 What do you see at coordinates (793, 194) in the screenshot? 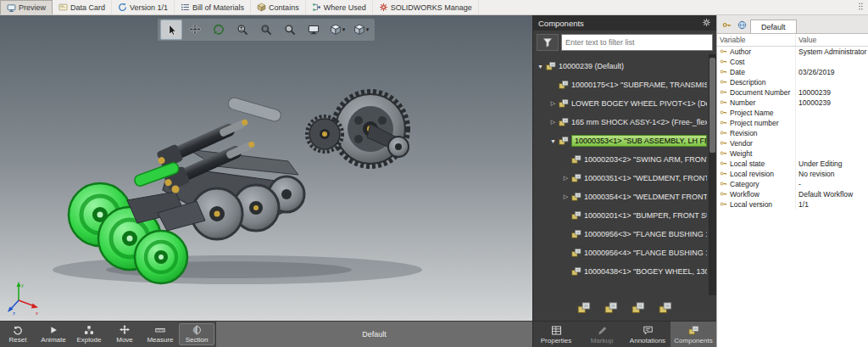
I see `property-row: WorkflowDefault Workflow` at bounding box center [793, 194].